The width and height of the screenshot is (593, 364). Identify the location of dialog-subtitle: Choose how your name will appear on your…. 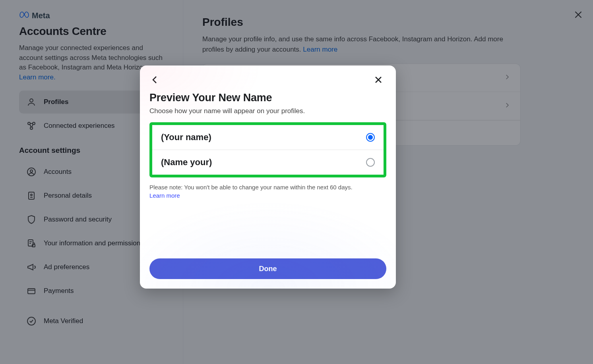
(268, 111).